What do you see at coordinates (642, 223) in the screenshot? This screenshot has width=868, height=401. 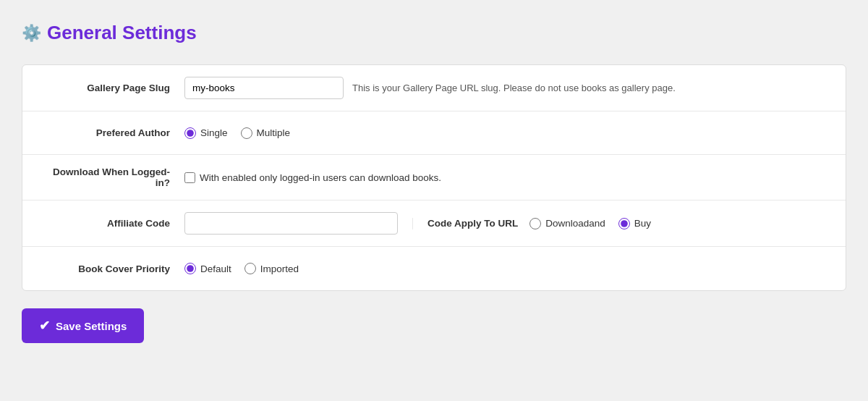 I see `code-apply-buy-label: Buy` at bounding box center [642, 223].